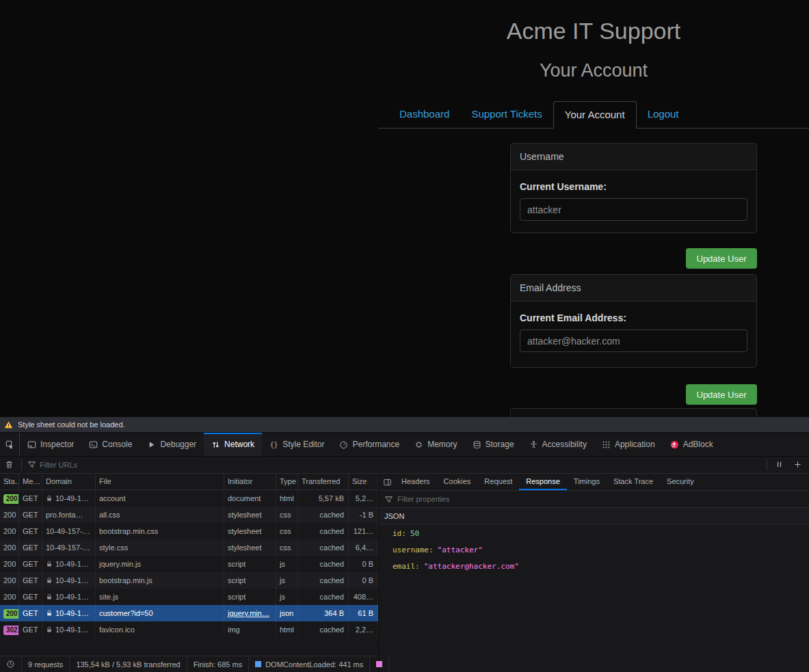  Describe the element at coordinates (594, 115) in the screenshot. I see `site-nav-tabs: DashboardSupport TicketsYour AccountLogo…` at that location.